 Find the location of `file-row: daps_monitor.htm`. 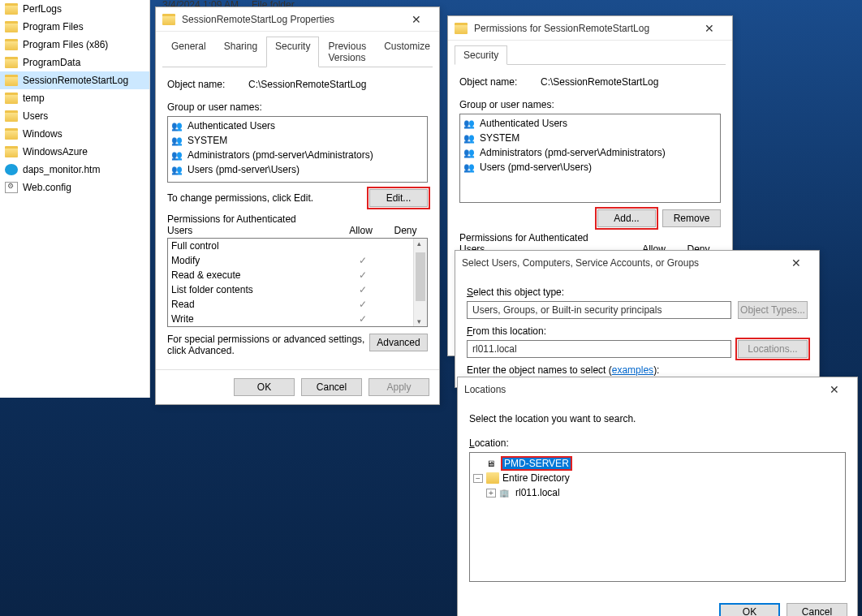

file-row: daps_monitor.htm is located at coordinates (75, 170).